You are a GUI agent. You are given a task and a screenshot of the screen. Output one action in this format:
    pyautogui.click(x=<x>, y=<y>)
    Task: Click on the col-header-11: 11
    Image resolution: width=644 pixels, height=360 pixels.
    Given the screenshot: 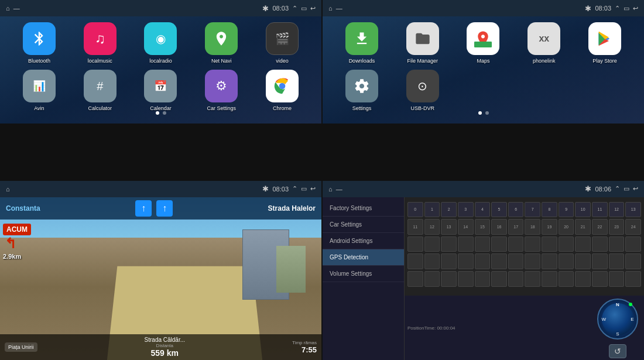 What is the action you would take?
    pyautogui.click(x=600, y=210)
    